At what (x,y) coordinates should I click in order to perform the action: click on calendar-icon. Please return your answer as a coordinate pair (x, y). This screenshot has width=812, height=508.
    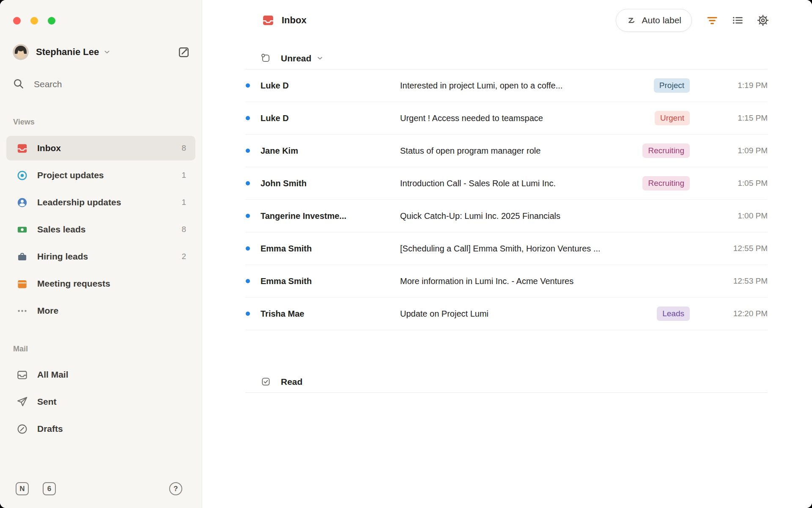
    Looking at the image, I should click on (22, 284).